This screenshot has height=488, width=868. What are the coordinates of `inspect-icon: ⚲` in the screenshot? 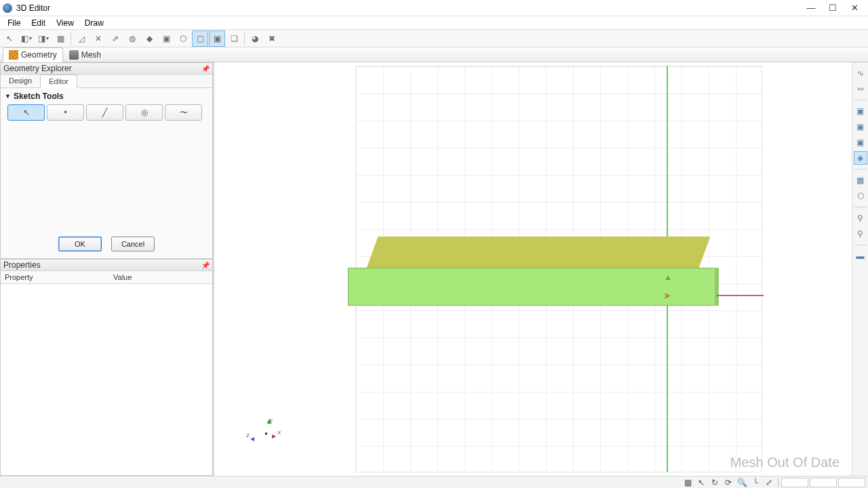 It's located at (860, 218).